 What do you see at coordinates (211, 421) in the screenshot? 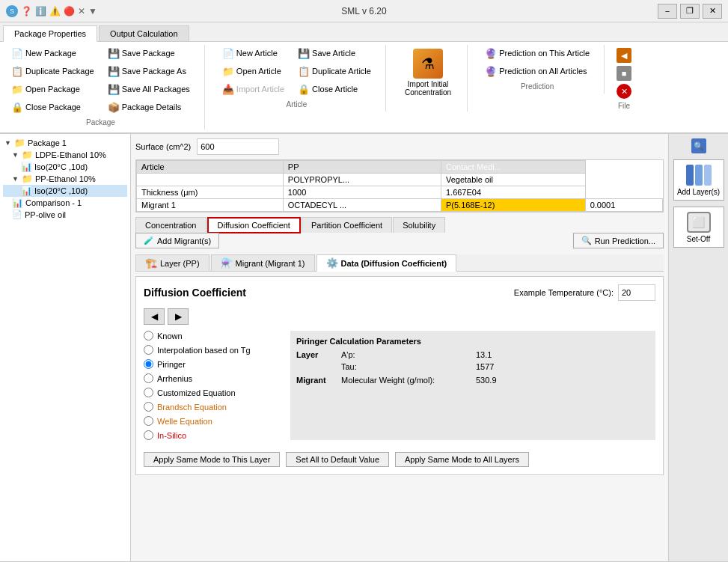
I see `radio-welle: Welle Equation` at bounding box center [211, 421].